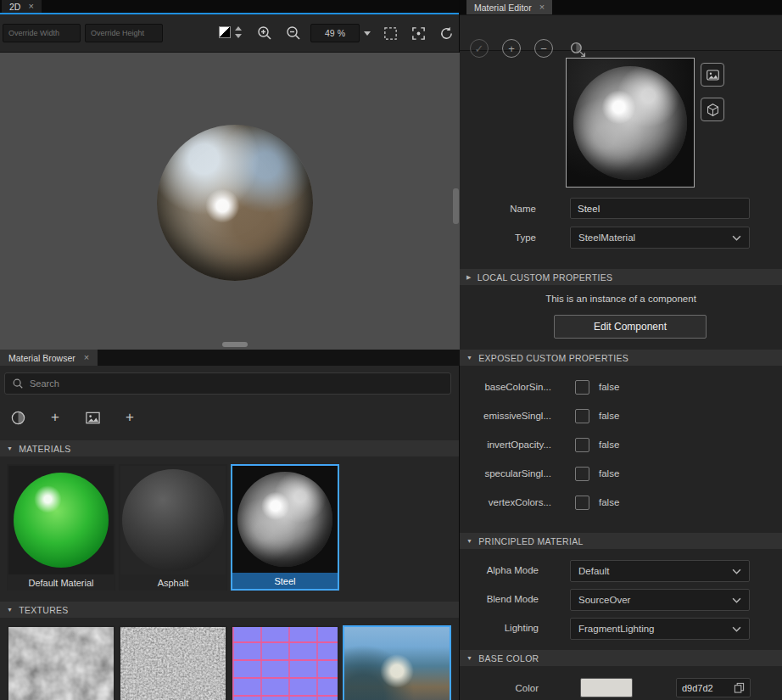 The width and height of the screenshot is (782, 700). What do you see at coordinates (456, 206) in the screenshot?
I see `viewport-scrollbar` at bounding box center [456, 206].